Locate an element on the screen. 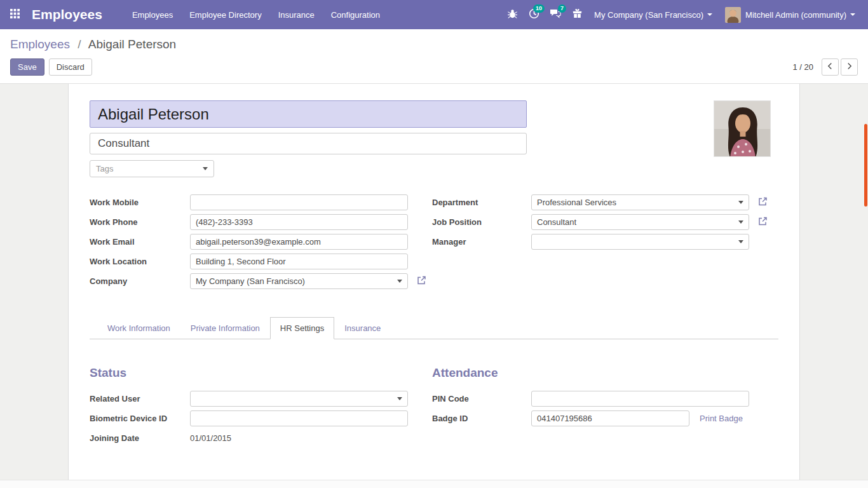  field-row: Department Professional Services is located at coordinates (605, 202).